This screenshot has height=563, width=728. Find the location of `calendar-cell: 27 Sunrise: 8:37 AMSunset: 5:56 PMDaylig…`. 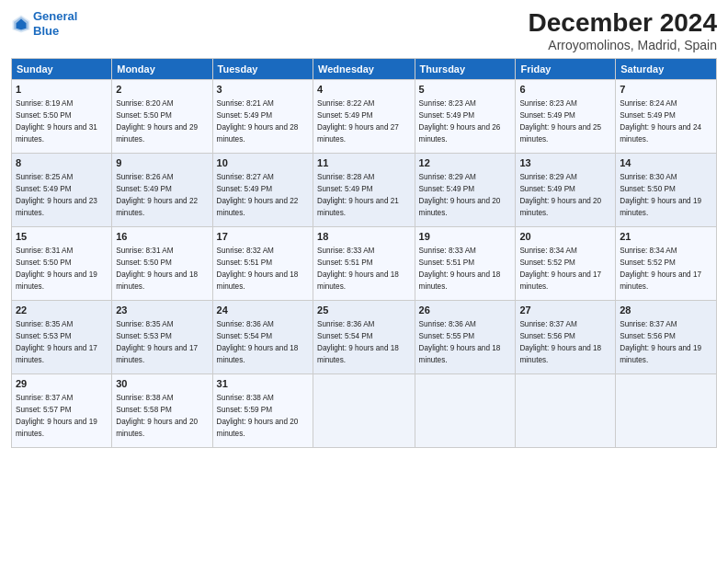

calendar-cell: 27 Sunrise: 8:37 AMSunset: 5:56 PMDaylig… is located at coordinates (566, 337).